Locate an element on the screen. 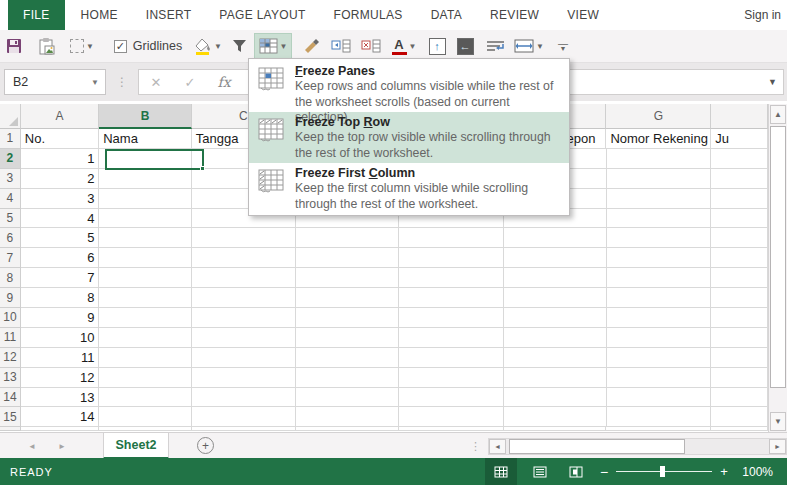 This screenshot has height=485, width=787. cell-A4: 3 is located at coordinates (60, 199).